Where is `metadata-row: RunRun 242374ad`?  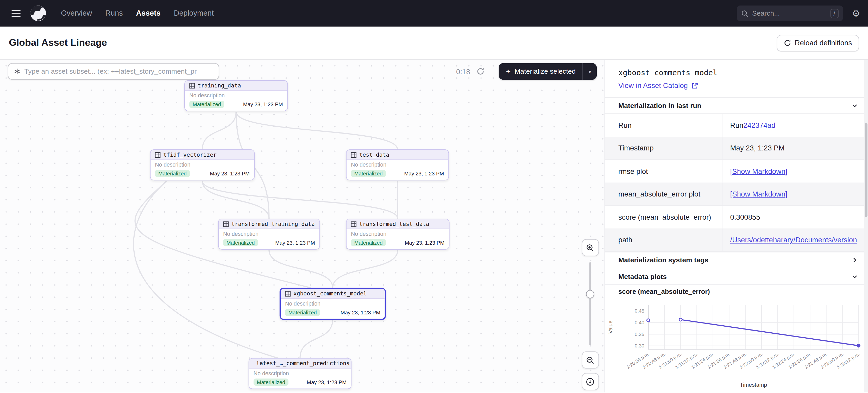
metadata-row: RunRun 242374ad is located at coordinates (737, 126).